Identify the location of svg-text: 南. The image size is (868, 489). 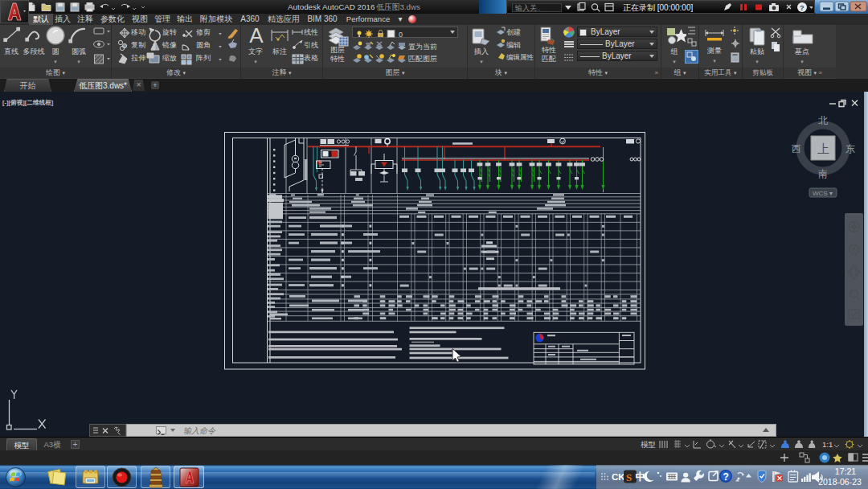
(823, 174).